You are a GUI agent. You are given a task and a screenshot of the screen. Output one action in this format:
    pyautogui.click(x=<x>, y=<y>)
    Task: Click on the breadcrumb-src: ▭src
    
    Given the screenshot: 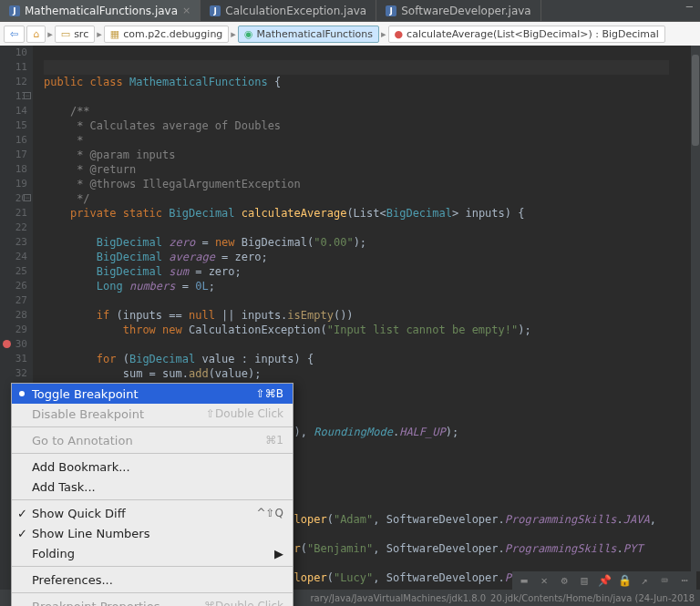 What is the action you would take?
    pyautogui.click(x=75, y=35)
    